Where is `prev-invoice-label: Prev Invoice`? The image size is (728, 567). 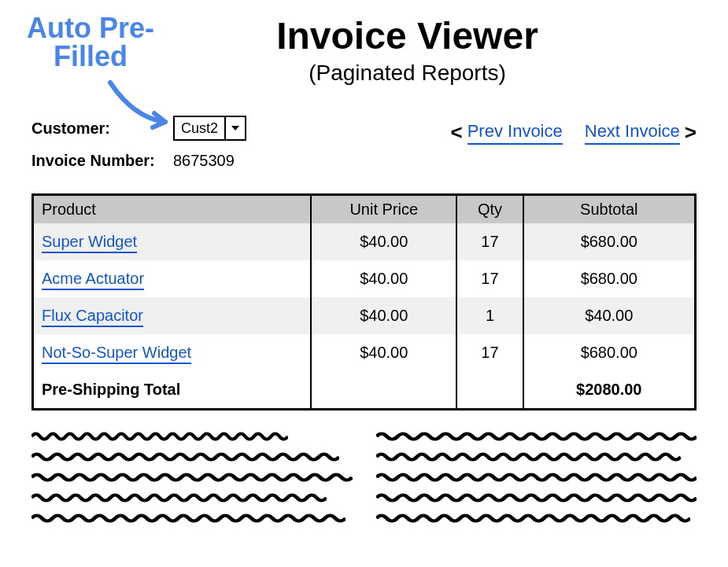
prev-invoice-label: Prev Invoice is located at coordinates (515, 133).